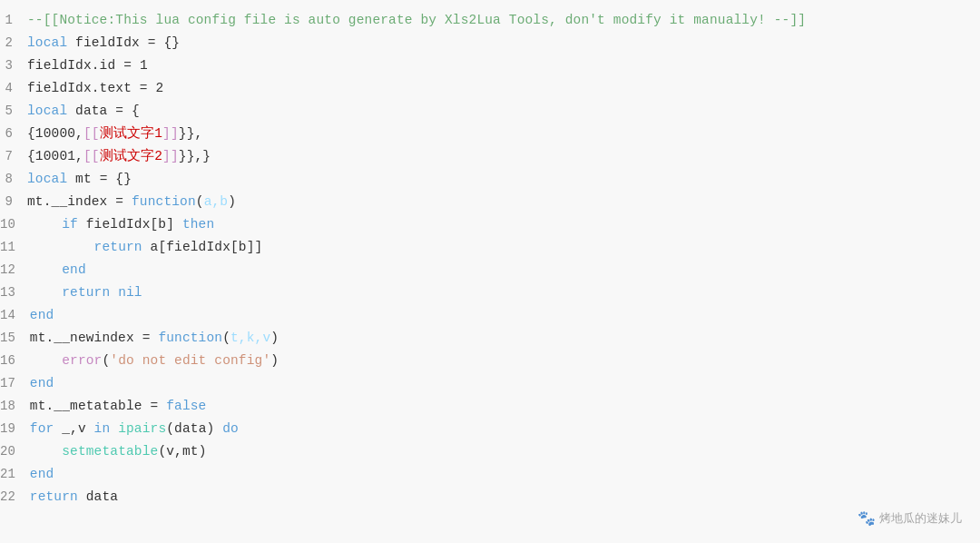  What do you see at coordinates (490, 316) in the screenshot?
I see `code-line: 14end` at bounding box center [490, 316].